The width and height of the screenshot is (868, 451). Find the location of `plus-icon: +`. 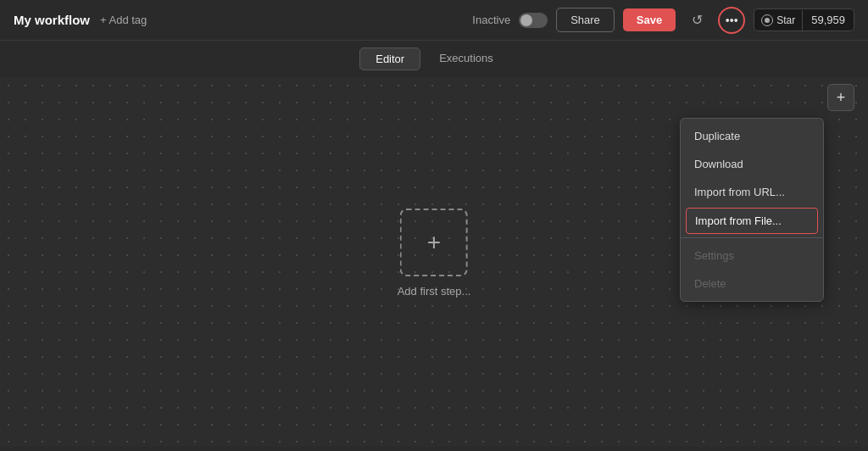

plus-icon: + is located at coordinates (434, 242).